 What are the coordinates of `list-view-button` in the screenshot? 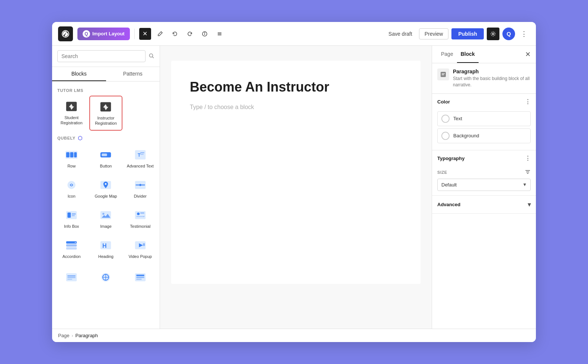 It's located at (220, 34).